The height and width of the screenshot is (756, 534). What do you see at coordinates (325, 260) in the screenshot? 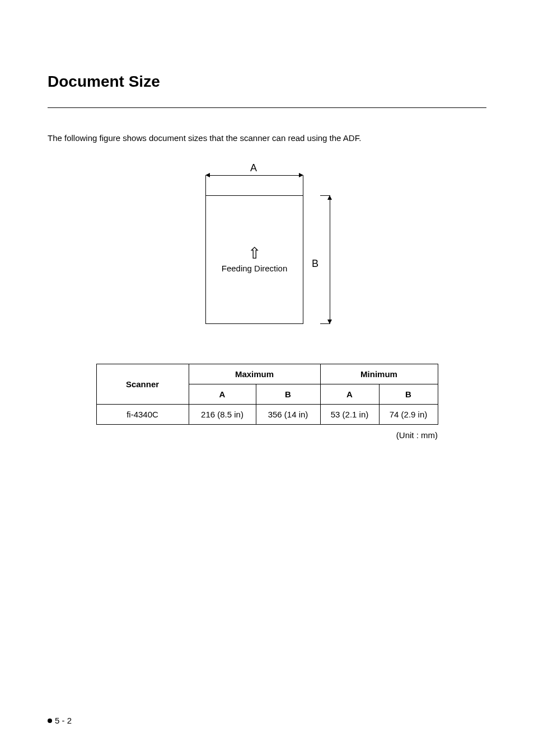
I see `dimension-arrow-b` at bounding box center [325, 260].